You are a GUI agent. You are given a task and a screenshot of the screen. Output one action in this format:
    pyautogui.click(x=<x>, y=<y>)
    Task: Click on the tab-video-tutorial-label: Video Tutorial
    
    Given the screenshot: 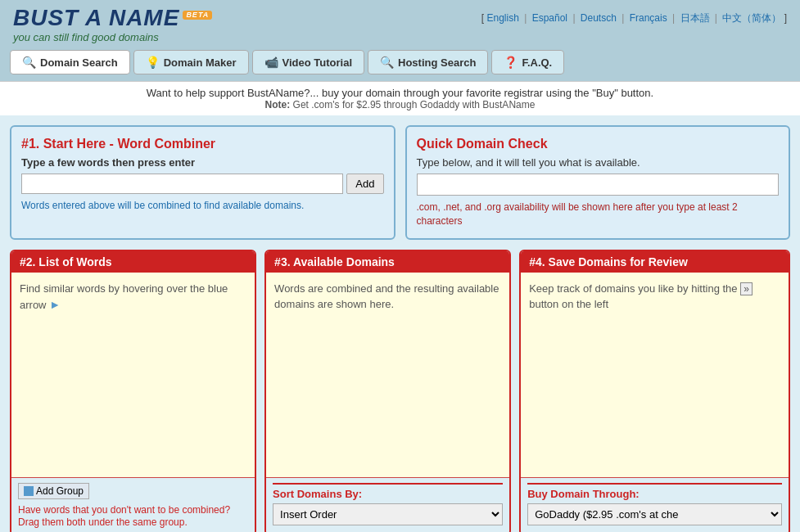 What is the action you would take?
    pyautogui.click(x=318, y=62)
    